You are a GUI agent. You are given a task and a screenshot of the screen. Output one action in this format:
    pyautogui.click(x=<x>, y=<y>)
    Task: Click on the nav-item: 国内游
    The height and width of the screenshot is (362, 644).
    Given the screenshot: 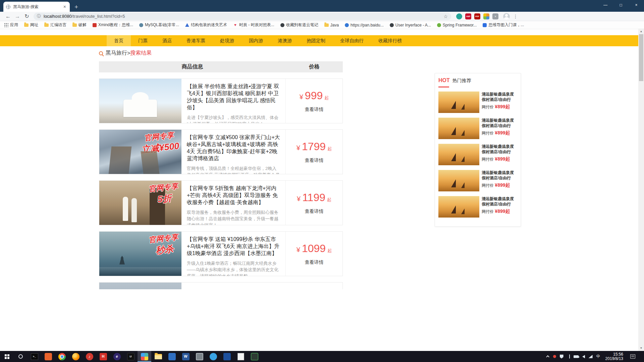 What is the action you would take?
    pyautogui.click(x=256, y=41)
    